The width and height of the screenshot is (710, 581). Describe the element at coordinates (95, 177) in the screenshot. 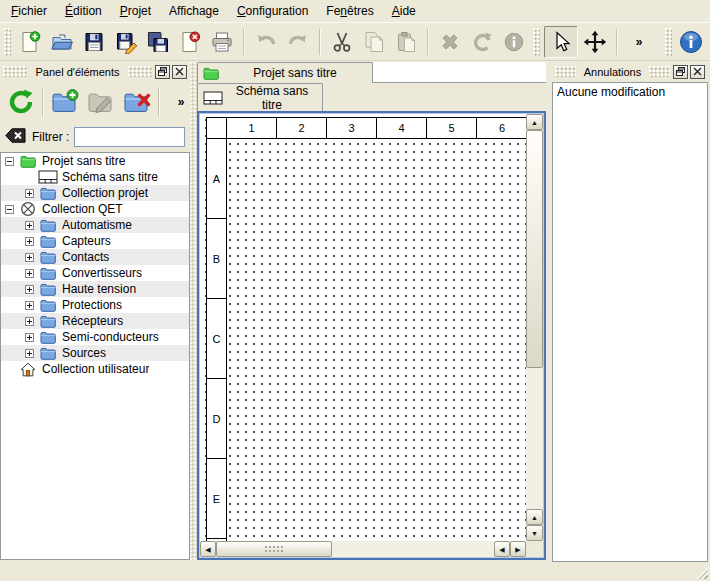

I see `tree-item-sch-ma-sans-titre: Schéma sans titre` at that location.